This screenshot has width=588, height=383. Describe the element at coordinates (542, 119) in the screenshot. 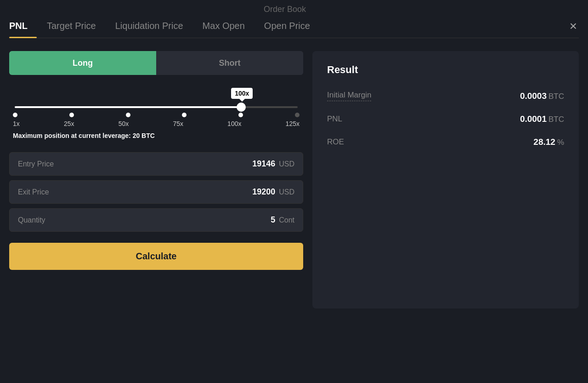

I see `pnl-value: 0.0001BTC` at that location.